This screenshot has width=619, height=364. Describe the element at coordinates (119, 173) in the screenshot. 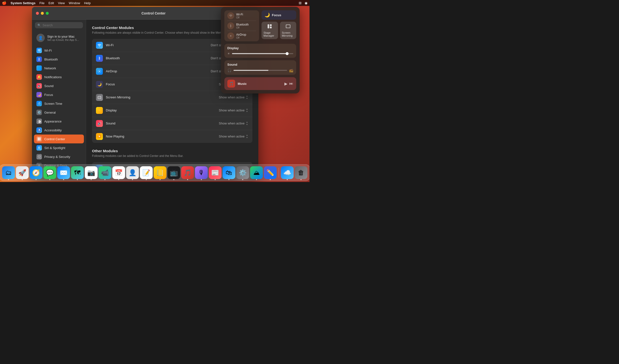

I see `dock-item-calendar: 📅` at that location.